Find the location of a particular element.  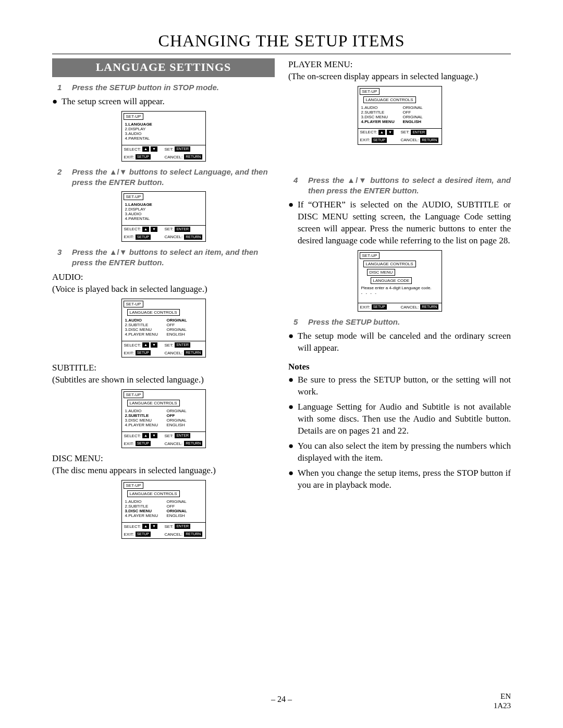

note-item: ●Language Setting for Audio and Subtitle… is located at coordinates (399, 419).